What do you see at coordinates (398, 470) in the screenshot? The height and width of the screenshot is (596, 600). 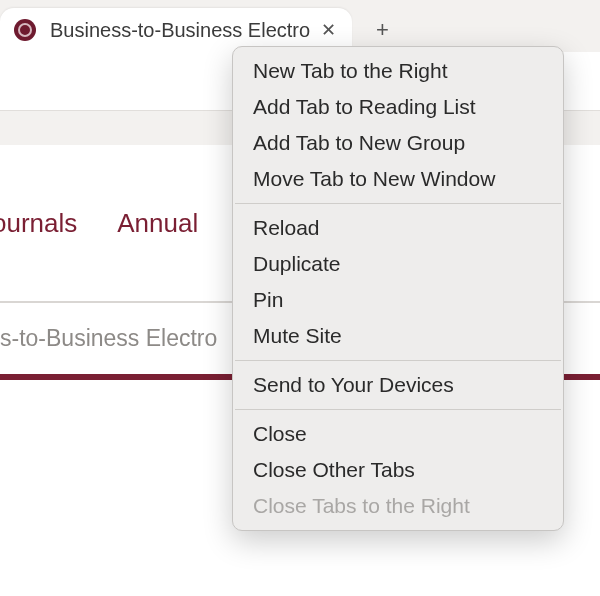 I see `menu-close-other-tabs: Close Other Tabs` at bounding box center [398, 470].